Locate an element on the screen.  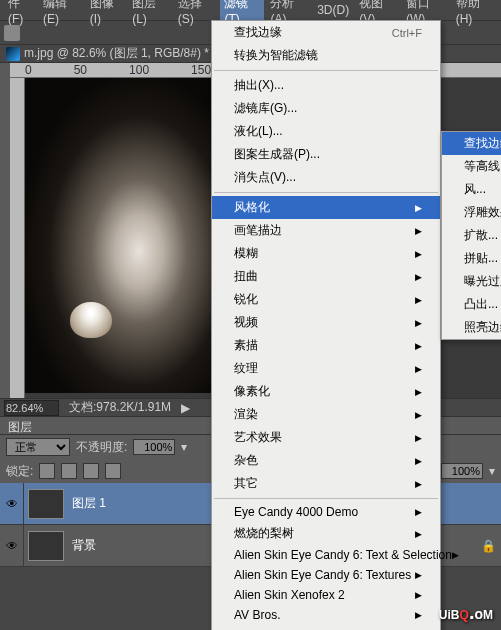
watermark: UiBQ.oM is located at coordinates (466, 612).